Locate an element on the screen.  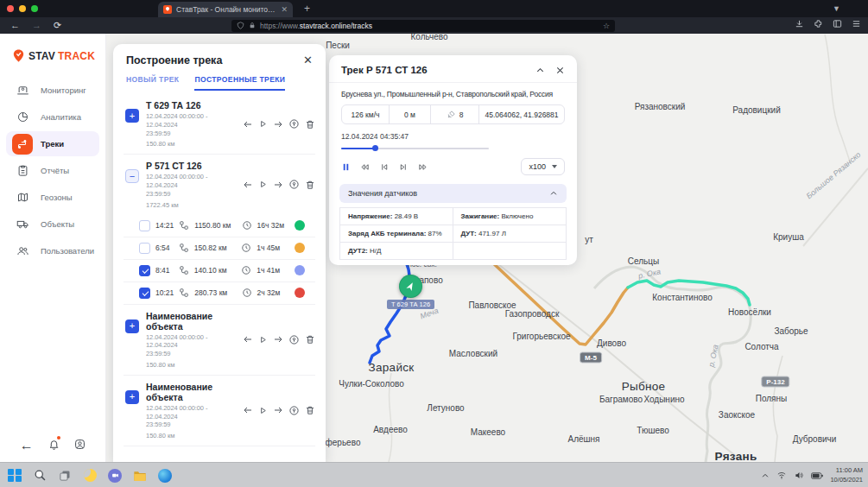
taskbar-search-button is located at coordinates (40, 476).